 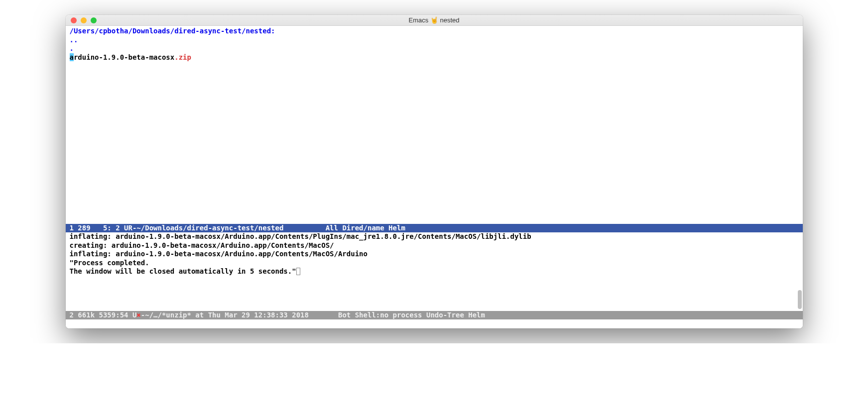 I want to click on shell-last-text: The window will be closed automatically …, so click(x=183, y=271).